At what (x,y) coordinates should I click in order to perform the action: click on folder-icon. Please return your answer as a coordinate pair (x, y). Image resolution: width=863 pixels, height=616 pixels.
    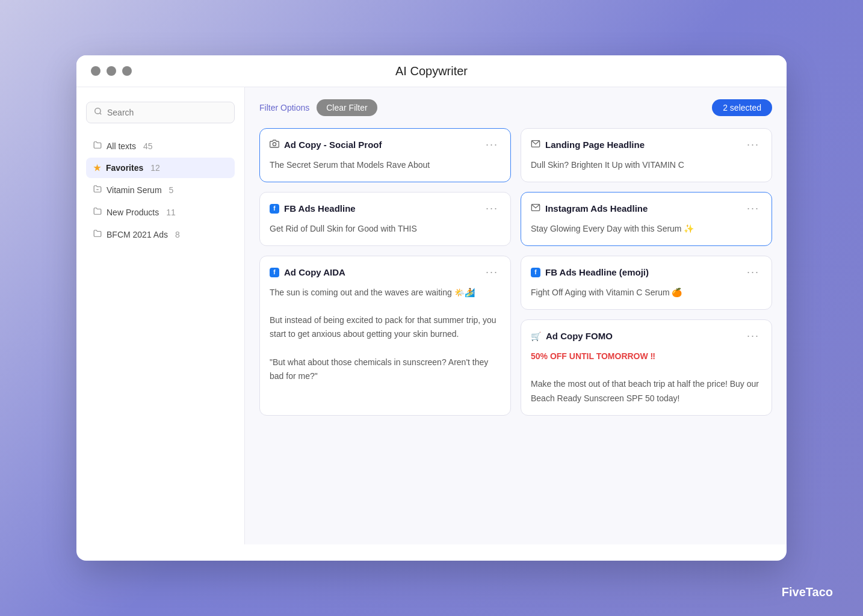
    Looking at the image, I should click on (97, 146).